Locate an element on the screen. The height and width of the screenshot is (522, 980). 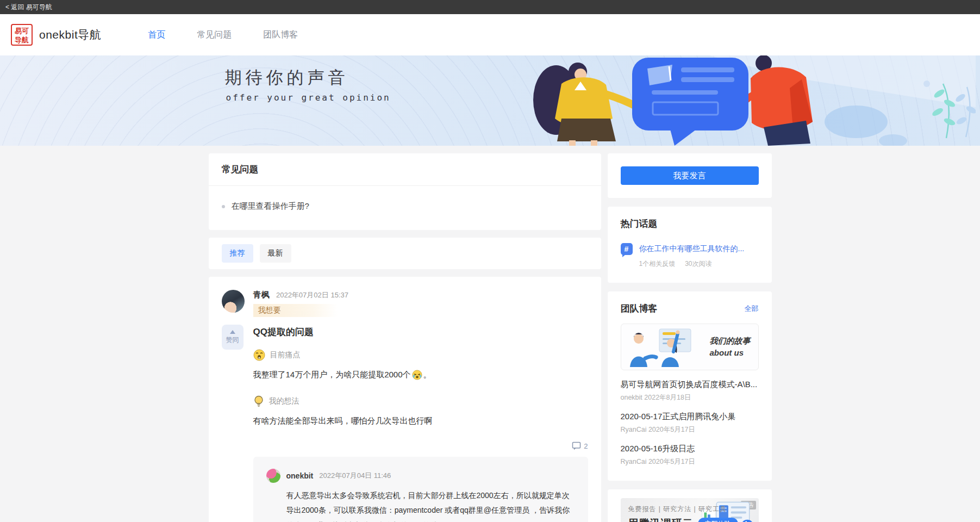
faq-item-text: 在哪里查看操作手册? is located at coordinates (271, 207).